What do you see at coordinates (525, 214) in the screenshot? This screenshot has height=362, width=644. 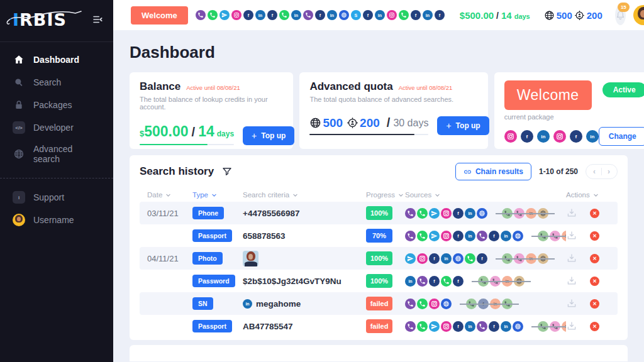 I see `failed-sources-group: in` at bounding box center [525, 214].